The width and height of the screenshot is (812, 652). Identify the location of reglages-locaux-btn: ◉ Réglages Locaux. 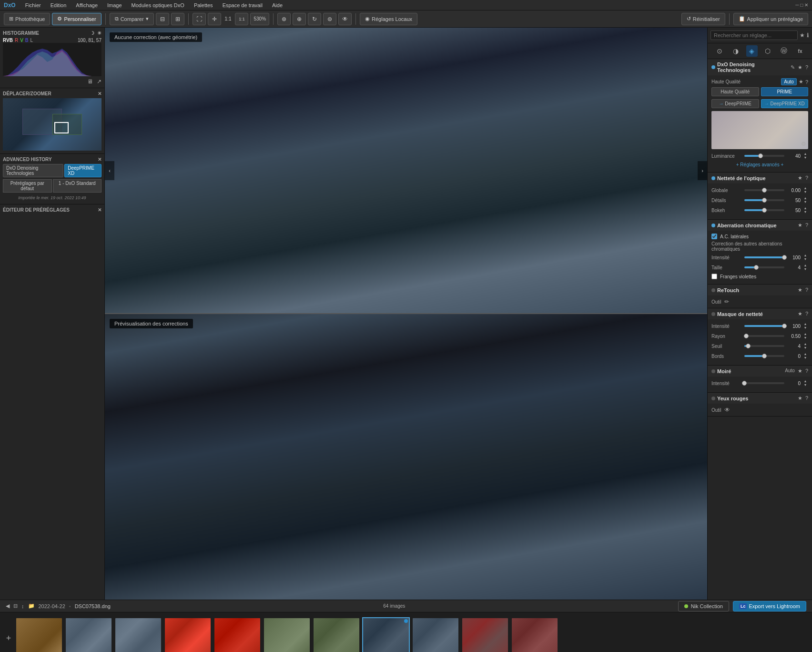
(389, 19).